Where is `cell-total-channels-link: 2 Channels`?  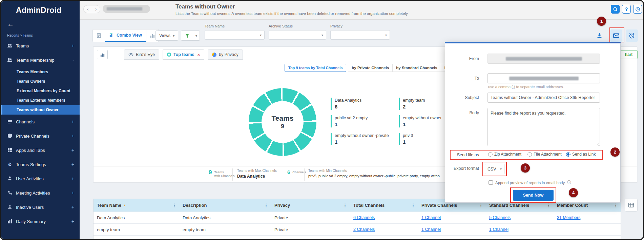 cell-total-channels-link: 2 Channels is located at coordinates (384, 229).